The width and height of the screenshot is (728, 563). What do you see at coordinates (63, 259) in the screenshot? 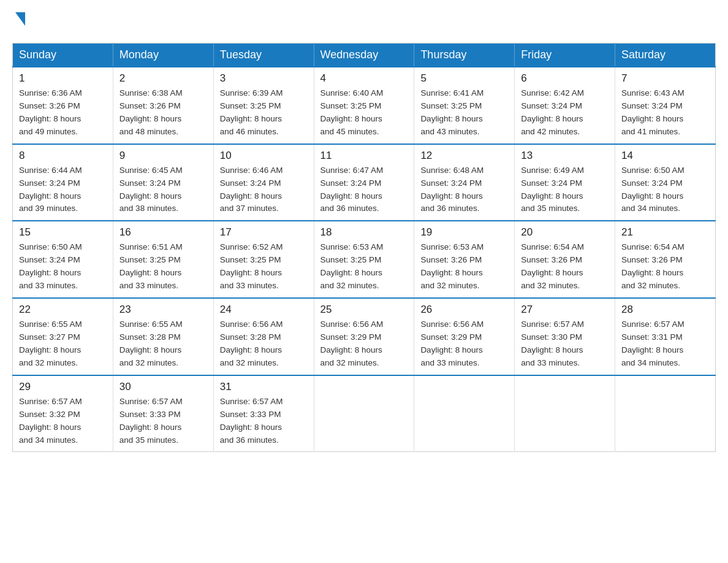
I see `calendar-cell: 15Sunrise: 6:50 AMSunset: 3:24 PMDayligh…` at bounding box center [63, 259].